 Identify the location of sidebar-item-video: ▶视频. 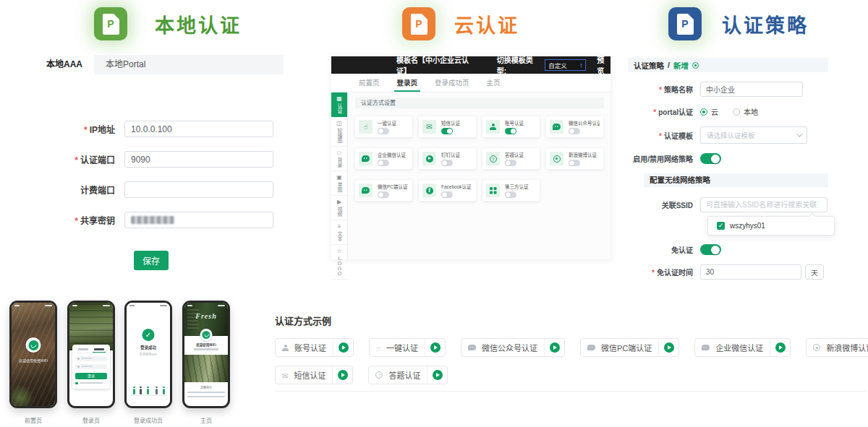
(339, 208).